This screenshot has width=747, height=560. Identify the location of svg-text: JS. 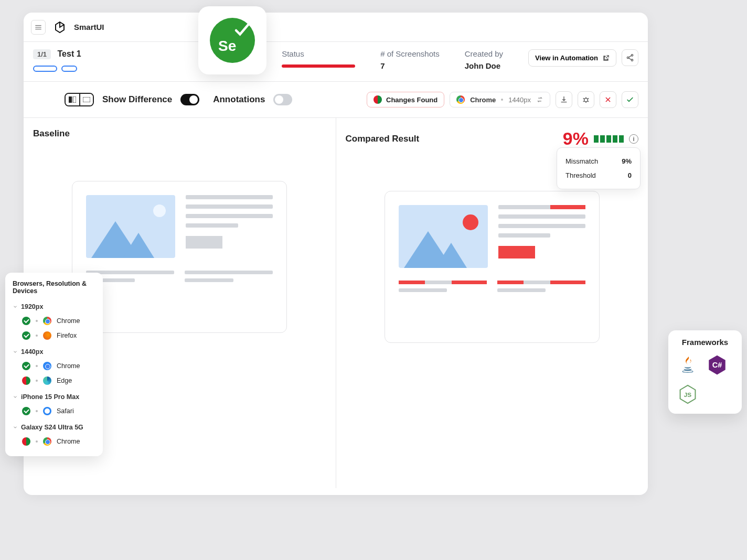
(688, 395).